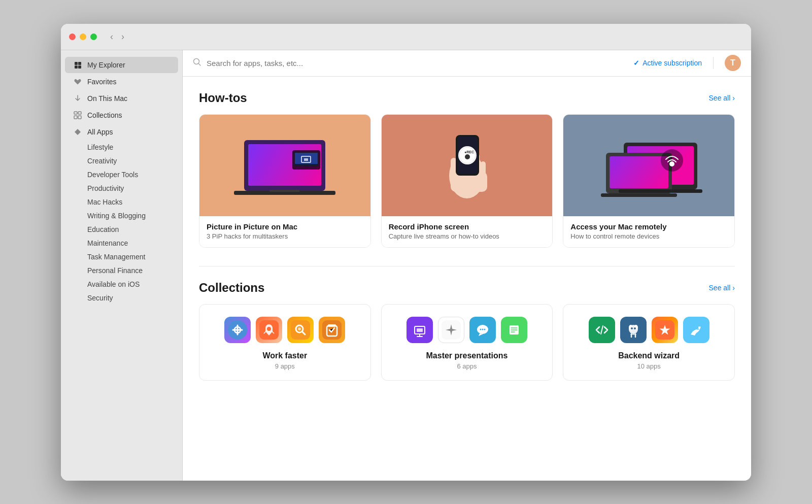  I want to click on on-this-mac-icon, so click(78, 98).